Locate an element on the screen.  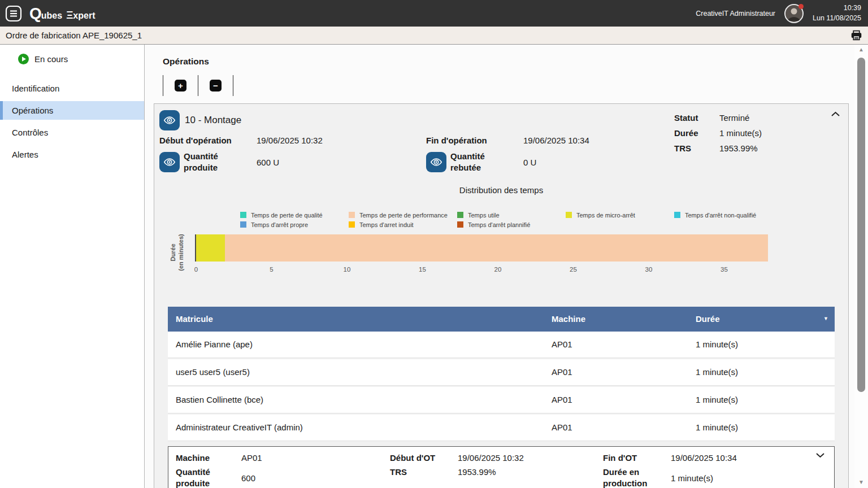
operation-header: 10 - Montage Début d'opération 19/06/202… is located at coordinates (501, 142).